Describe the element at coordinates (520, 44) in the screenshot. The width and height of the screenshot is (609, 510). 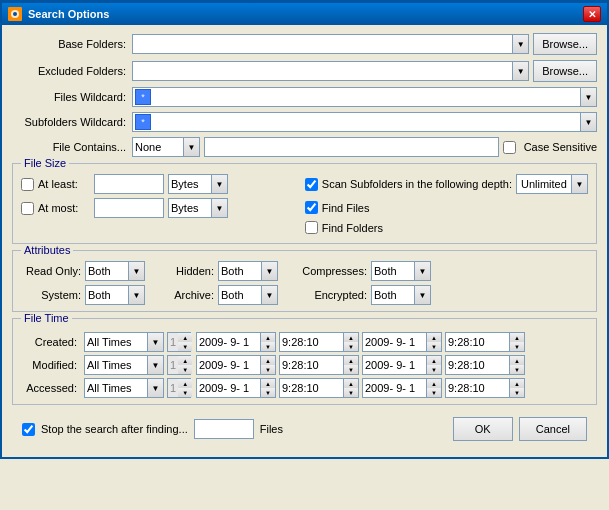
I see `base-folders-dropdown: ▼` at that location.